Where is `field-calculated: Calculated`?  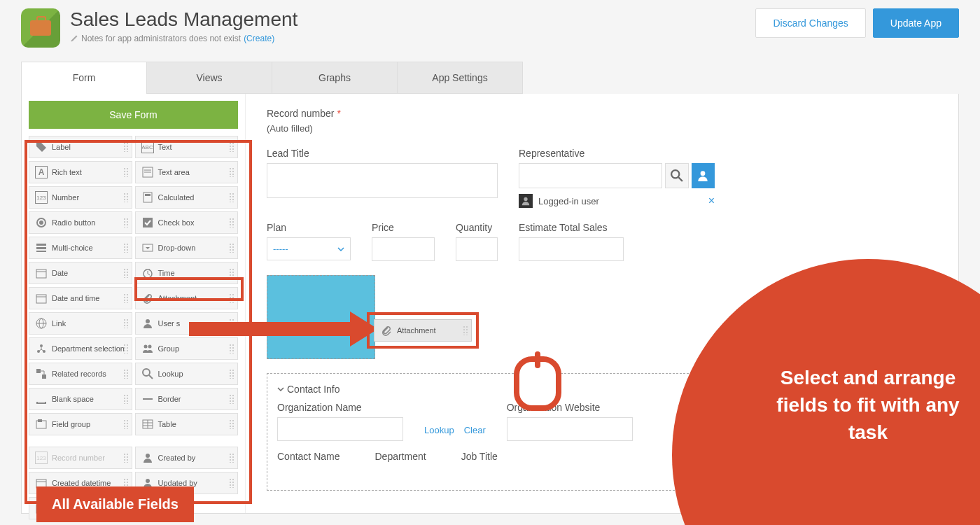 field-calculated: Calculated is located at coordinates (187, 197).